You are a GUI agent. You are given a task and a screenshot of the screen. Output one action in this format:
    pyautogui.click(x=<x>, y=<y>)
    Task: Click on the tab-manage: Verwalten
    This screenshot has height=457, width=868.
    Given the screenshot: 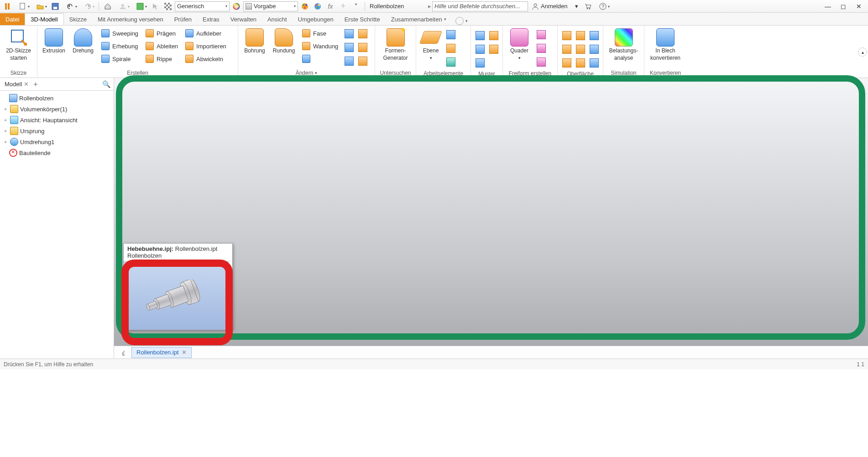 What is the action you would take?
    pyautogui.click(x=244, y=19)
    